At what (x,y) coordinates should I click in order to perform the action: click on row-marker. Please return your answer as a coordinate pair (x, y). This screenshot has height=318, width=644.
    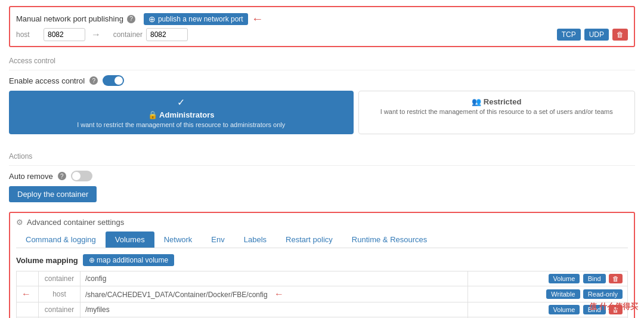
    Looking at the image, I should click on (27, 279).